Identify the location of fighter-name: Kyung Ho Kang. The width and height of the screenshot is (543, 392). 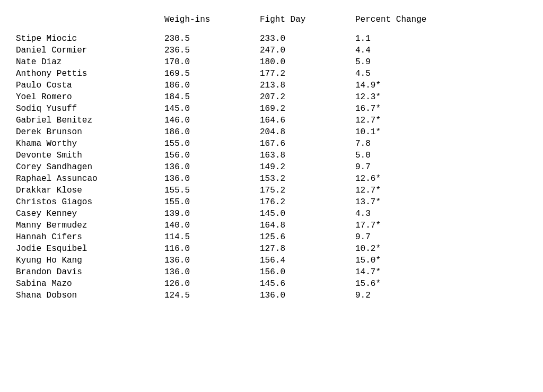
(90, 260).